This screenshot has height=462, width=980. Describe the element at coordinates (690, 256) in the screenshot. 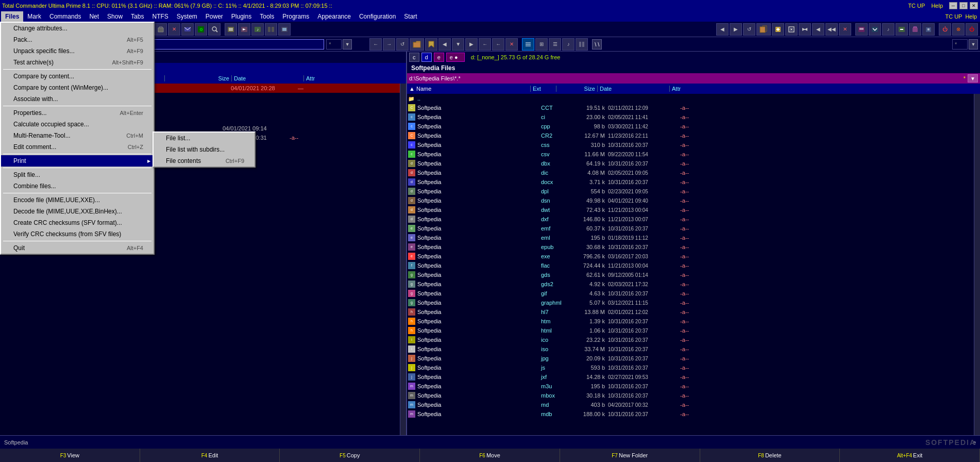

I see `table-row: eSoftpediaexe796.26 k03/16/2017 20:03-a-…` at that location.